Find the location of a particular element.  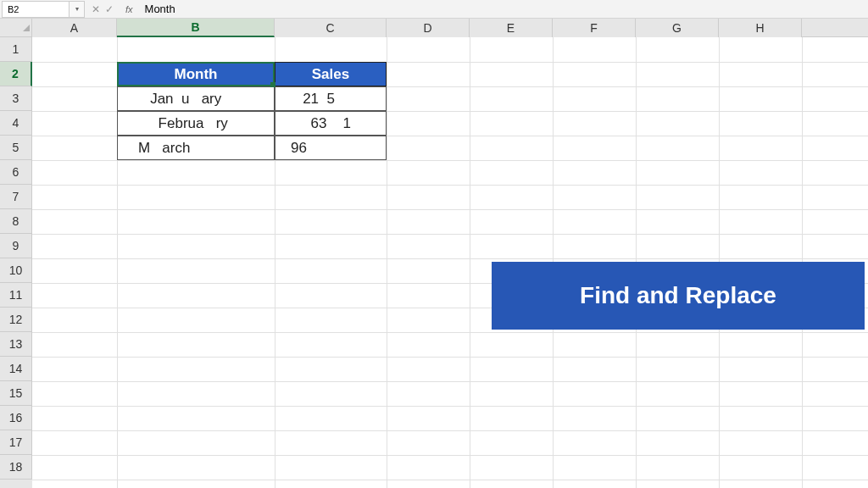

cell-b3: Jan u ary is located at coordinates (196, 98).